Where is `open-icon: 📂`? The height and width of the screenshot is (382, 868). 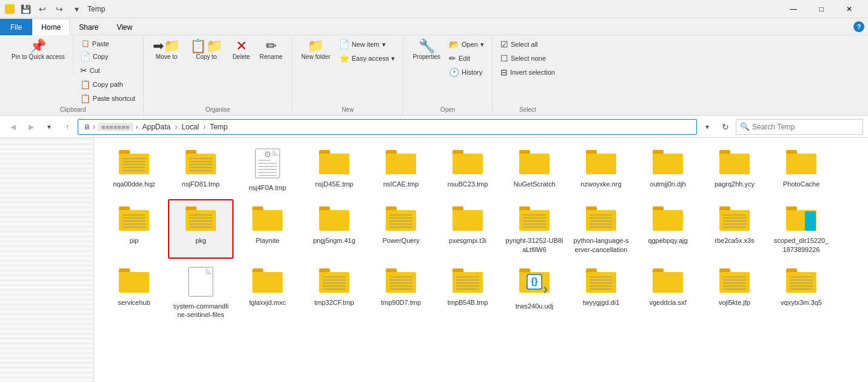
open-icon: 📂 is located at coordinates (454, 44).